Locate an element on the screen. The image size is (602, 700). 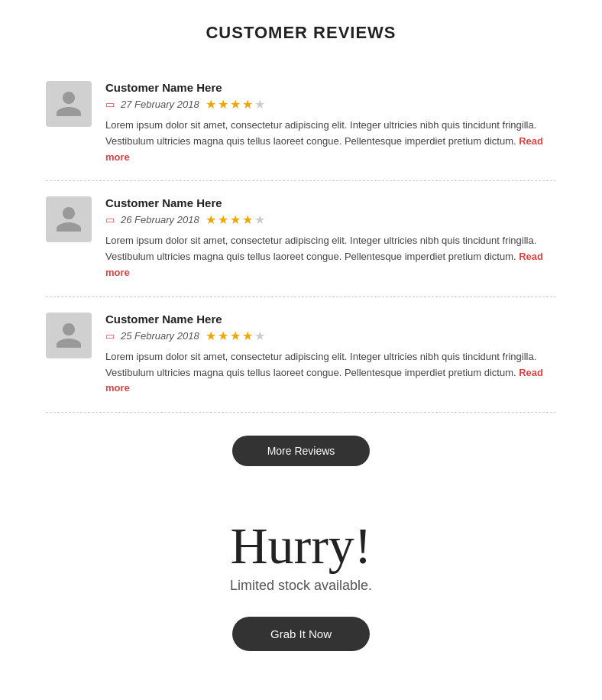
review-date: 26 February 2018 is located at coordinates (160, 220).